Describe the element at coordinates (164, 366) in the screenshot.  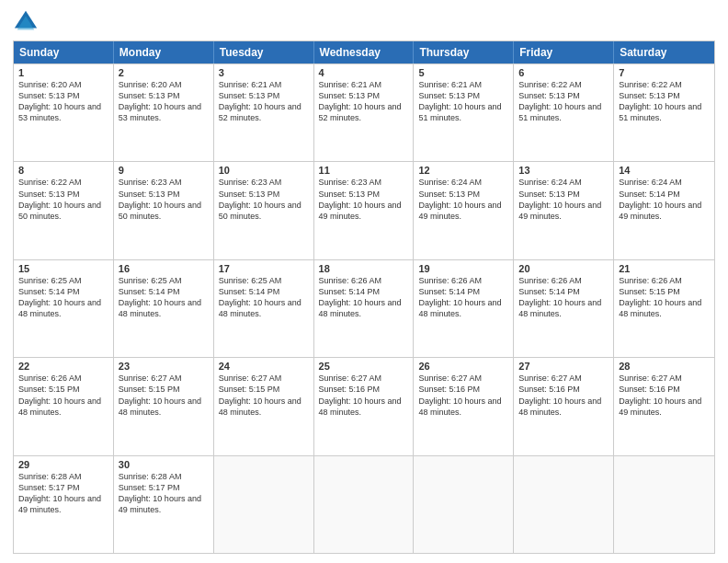
I see `day-number: 23` at that location.